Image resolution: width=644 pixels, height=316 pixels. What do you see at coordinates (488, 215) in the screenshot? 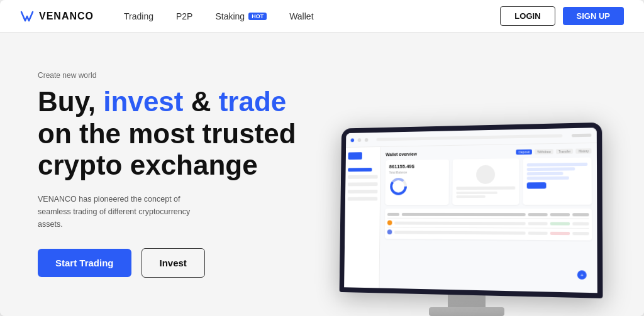
I see `dash-table-header` at bounding box center [488, 215].